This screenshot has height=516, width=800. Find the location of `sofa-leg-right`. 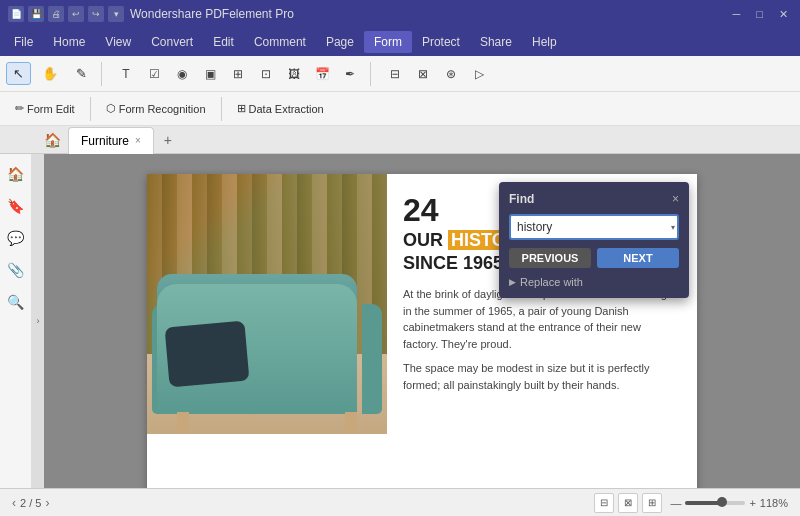

sofa-leg-right is located at coordinates (351, 423).